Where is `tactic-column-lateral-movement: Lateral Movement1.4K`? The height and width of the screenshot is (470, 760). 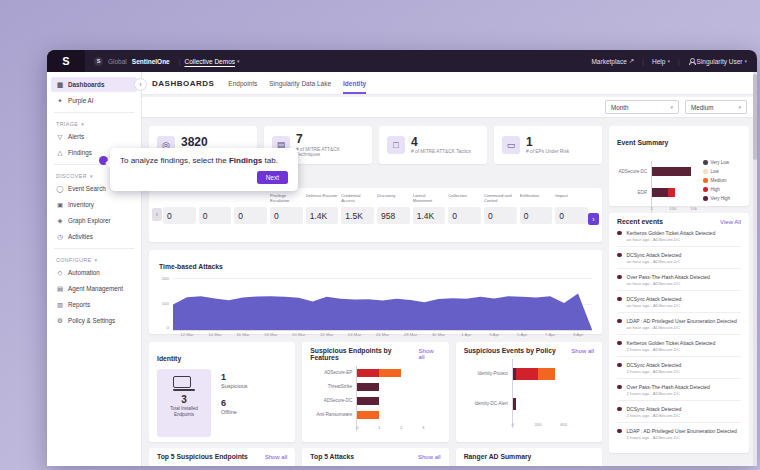 tactic-column-lateral-movement: Lateral Movement1.4K is located at coordinates (430, 208).